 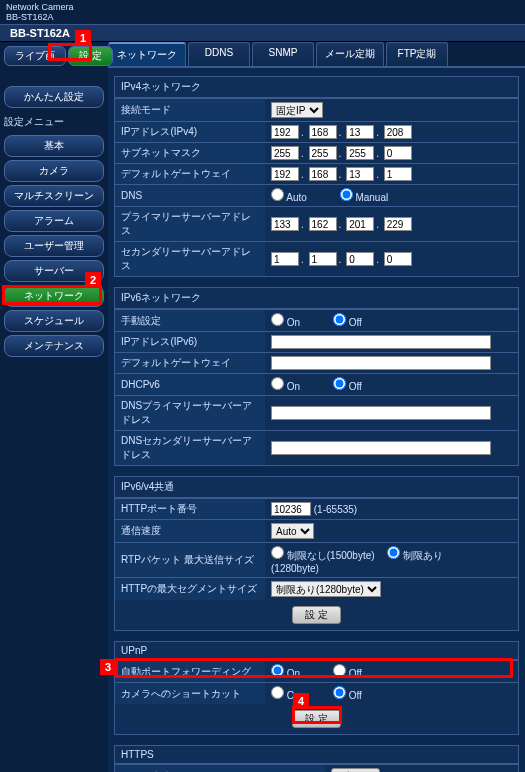 What do you see at coordinates (190, 174) in the screenshot?
I see `ipv4-gw-label: デフォルトゲートウェイ` at bounding box center [190, 174].